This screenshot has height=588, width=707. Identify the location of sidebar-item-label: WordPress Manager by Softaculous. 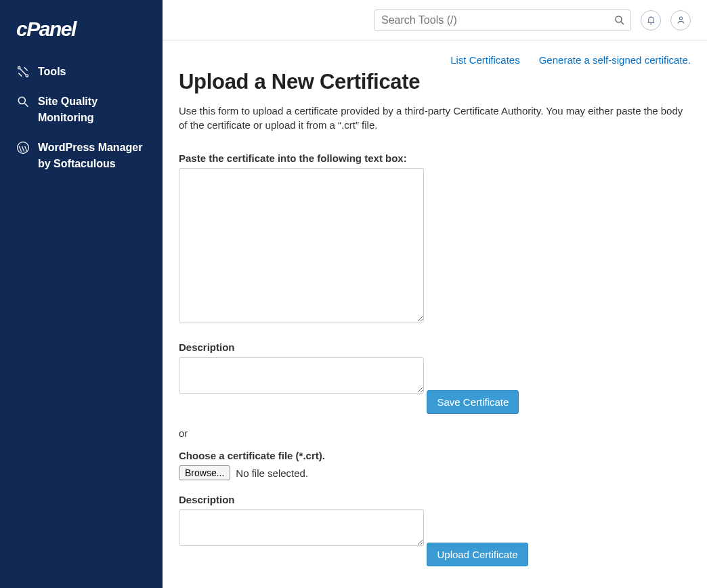
(92, 156).